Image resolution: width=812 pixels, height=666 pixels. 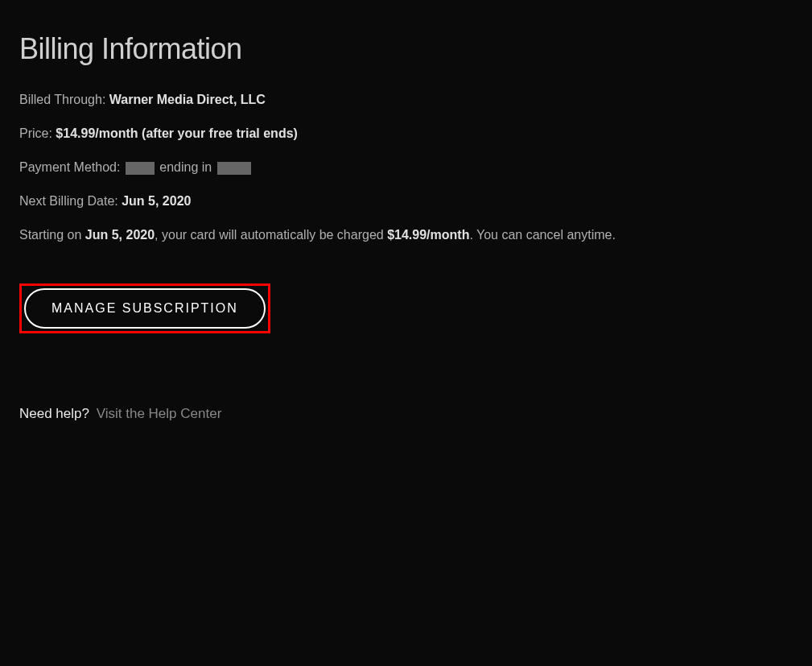 I want to click on payment-method-mid: ending in, so click(x=185, y=168).